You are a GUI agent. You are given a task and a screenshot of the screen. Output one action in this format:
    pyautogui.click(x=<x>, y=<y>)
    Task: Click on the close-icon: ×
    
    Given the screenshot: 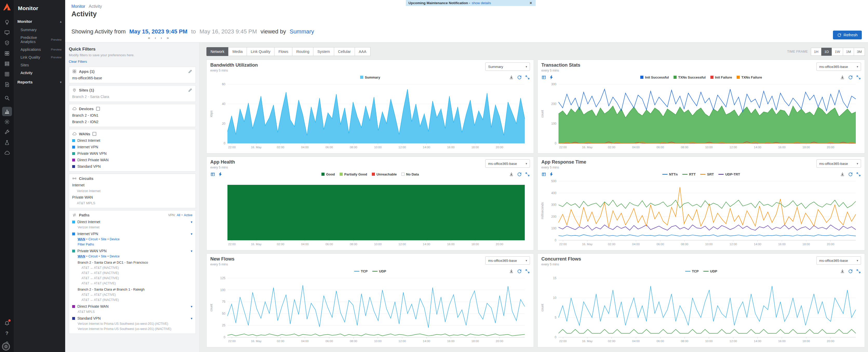 What is the action you would take?
    pyautogui.click(x=531, y=3)
    